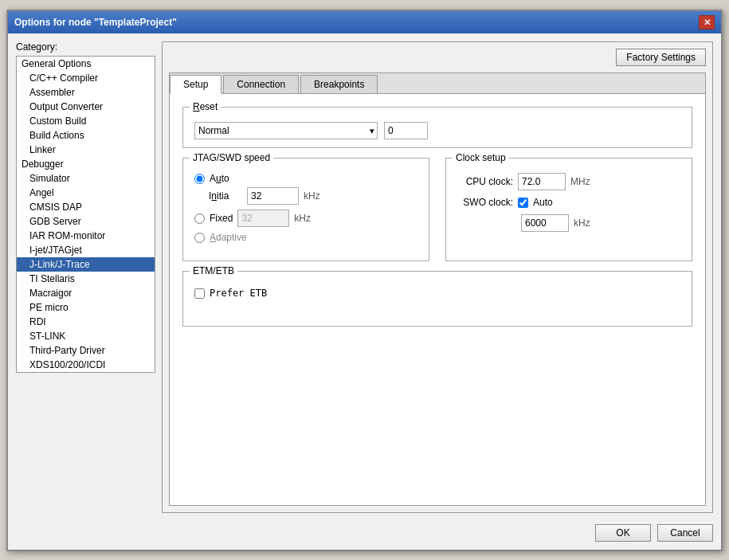 The image size is (729, 560). Describe the element at coordinates (306, 210) in the screenshot. I see `jtag-section: JTAG/SWD speed Auto Initia` at that location.